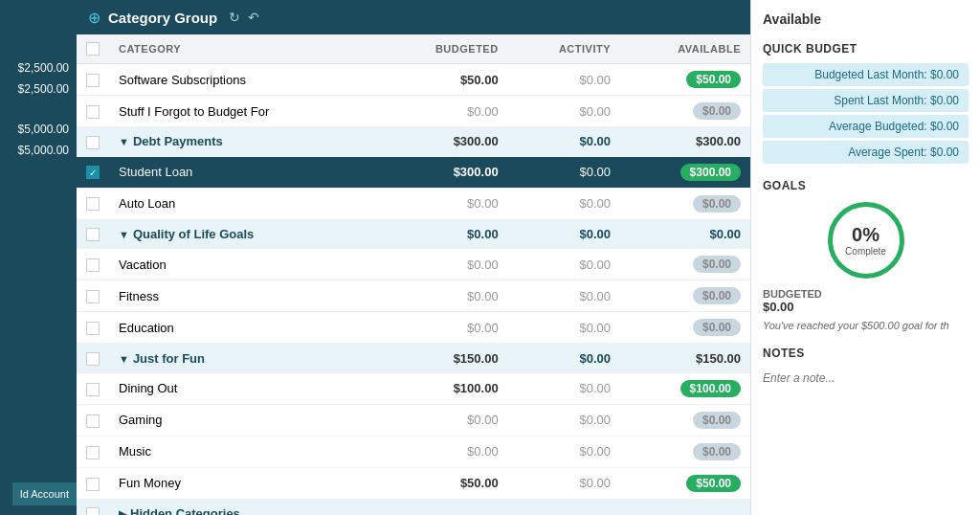 Image resolution: width=980 pixels, height=515 pixels. I want to click on available-badge-green: $100.00, so click(710, 389).